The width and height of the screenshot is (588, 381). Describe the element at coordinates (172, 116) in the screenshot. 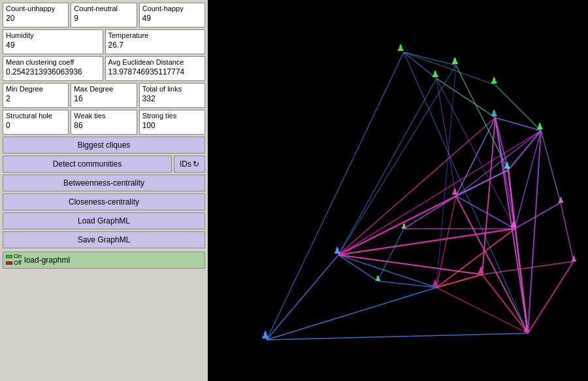

I see `strong-ties-label: Strong ties` at that location.